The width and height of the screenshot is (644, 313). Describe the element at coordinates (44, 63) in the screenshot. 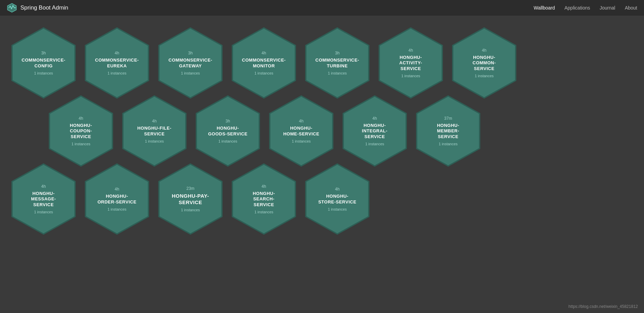

I see `hex-name: COMMONSERVICE-CONFIG` at that location.